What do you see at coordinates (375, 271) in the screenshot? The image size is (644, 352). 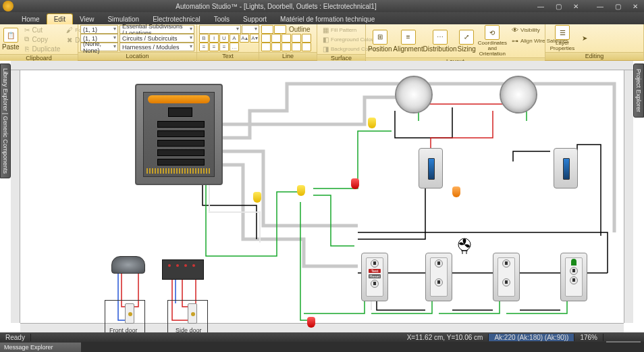 I see `gfci-test-button: Test` at bounding box center [375, 271].